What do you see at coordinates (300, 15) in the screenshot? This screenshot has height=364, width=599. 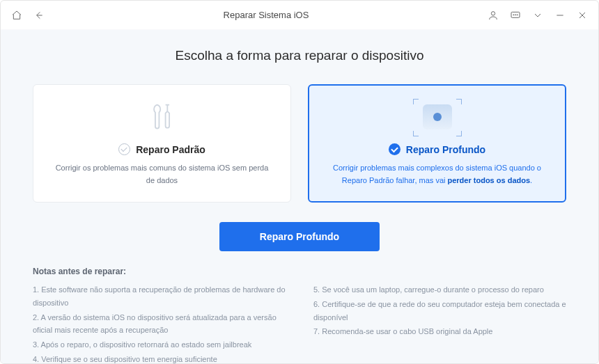 I see `titlebar: Reparar Sistema iOS` at bounding box center [300, 15].